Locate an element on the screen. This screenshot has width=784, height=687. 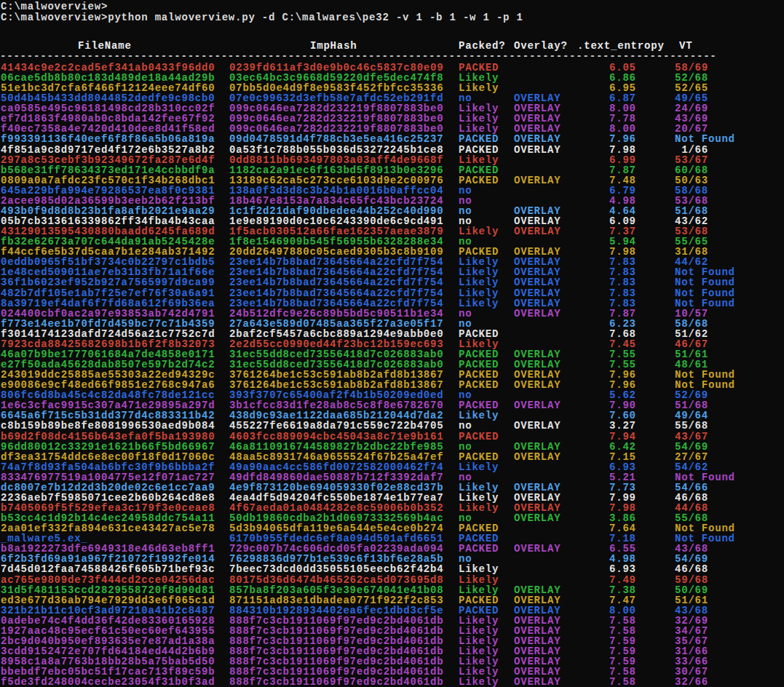
imphash-cell: 1e9e89190d0c10c6243390de6c9cd491 is located at coordinates (336, 221).